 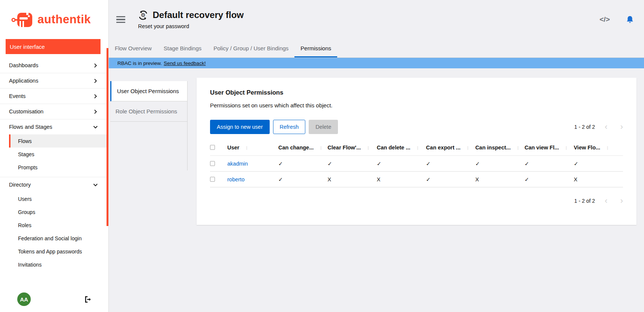 What do you see at coordinates (54, 175) in the screenshot?
I see `spacer` at bounding box center [54, 175].